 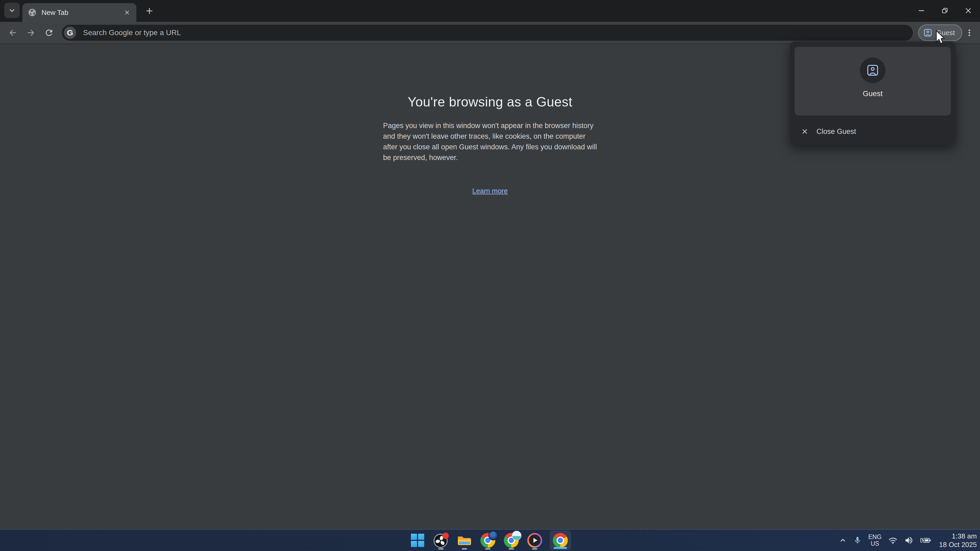 I want to click on speaker-icon, so click(x=909, y=540).